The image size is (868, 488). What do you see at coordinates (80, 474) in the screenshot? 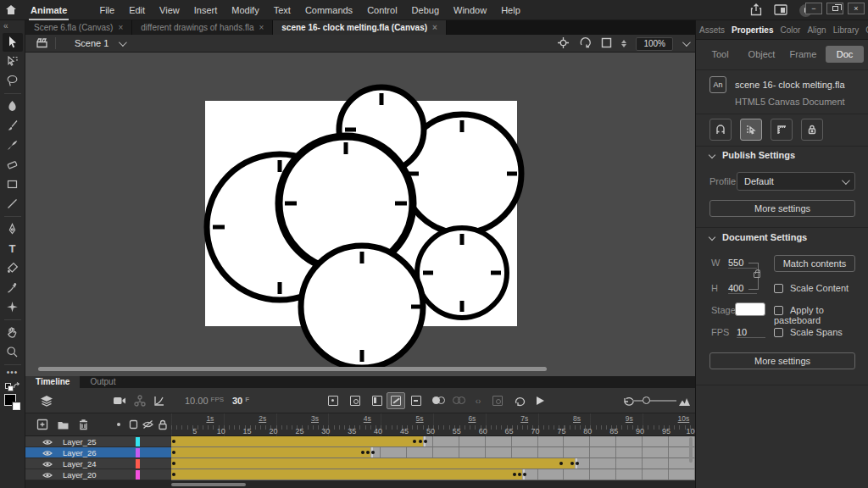
I see `layer-name: Layer_20` at bounding box center [80, 474].